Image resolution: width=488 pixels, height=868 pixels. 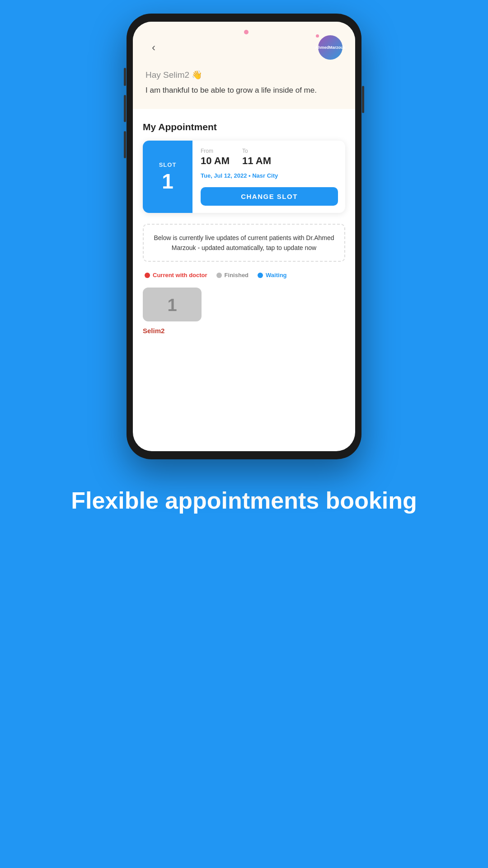 I want to click on appointment-section-title: My Appointment, so click(x=244, y=127).